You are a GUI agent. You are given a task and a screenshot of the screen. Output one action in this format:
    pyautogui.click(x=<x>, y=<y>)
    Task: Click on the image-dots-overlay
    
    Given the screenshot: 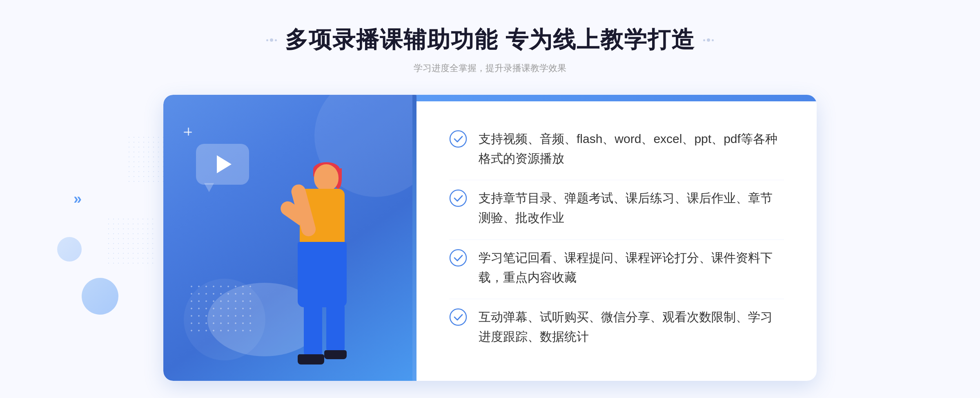 What is the action you would take?
    pyautogui.click(x=220, y=307)
    